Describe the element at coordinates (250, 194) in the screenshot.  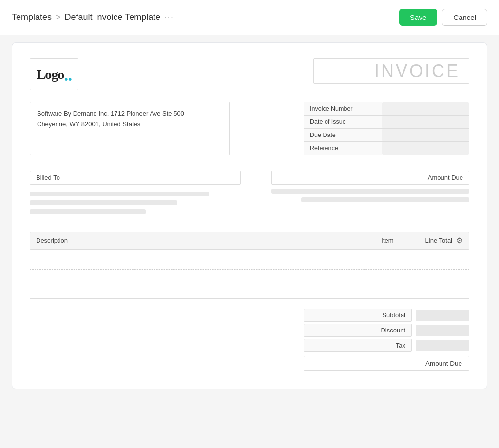
I see `billed-amount-row: Billed To Amount Due` at that location.